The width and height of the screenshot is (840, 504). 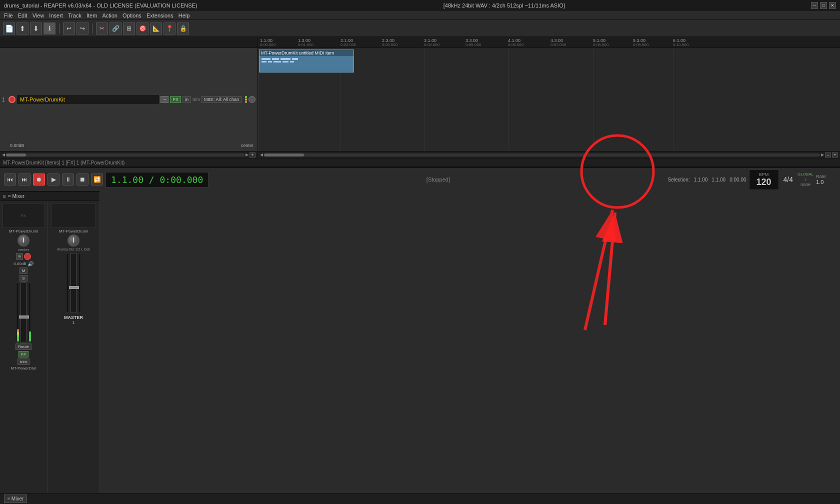 What do you see at coordinates (54, 180) in the screenshot?
I see `transport-play-btn: ▶` at bounding box center [54, 180].